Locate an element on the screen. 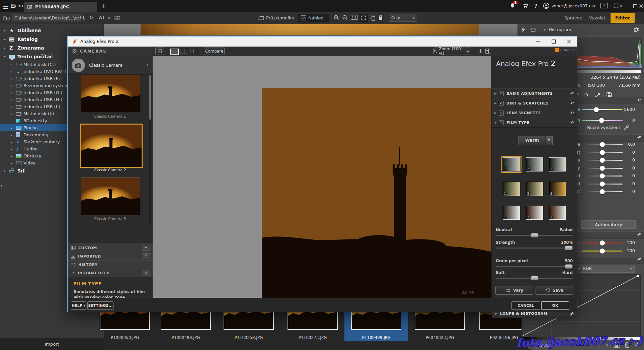  close-button is located at coordinates (641, 6).